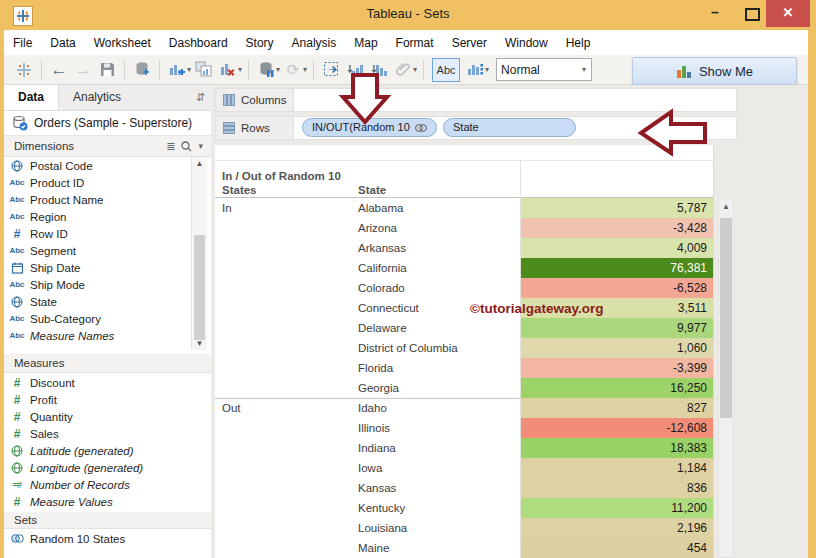  I want to click on scroll-down-icon: ▼, so click(200, 344).